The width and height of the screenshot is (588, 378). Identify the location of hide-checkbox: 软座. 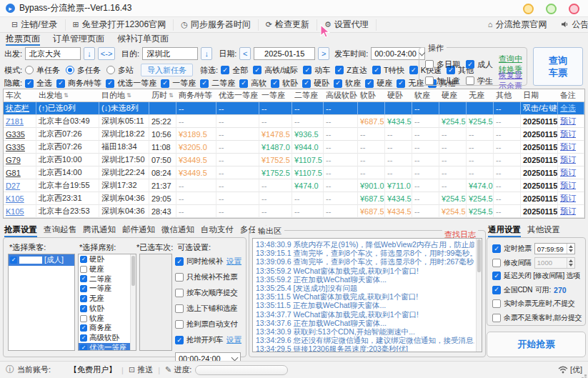
(347, 83).